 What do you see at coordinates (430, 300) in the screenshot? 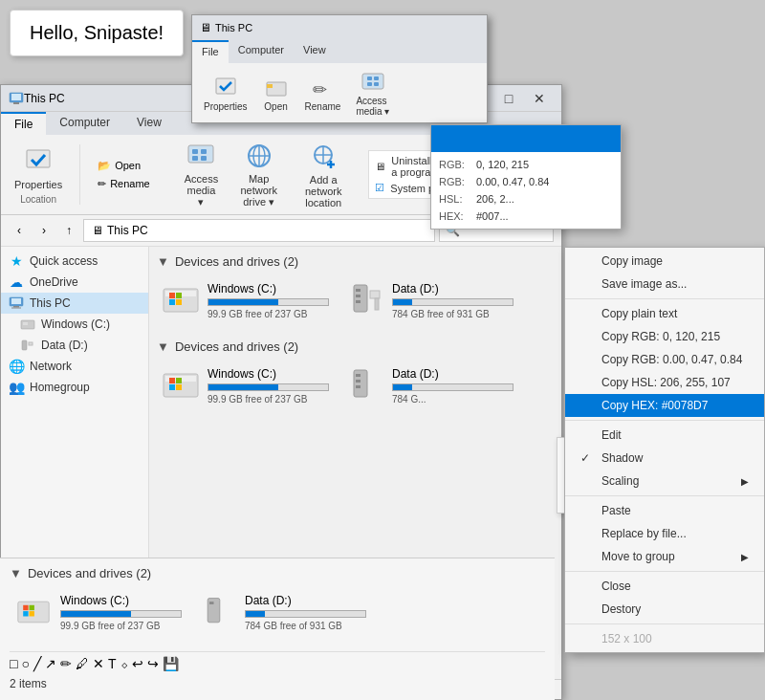
I see `drive-item-data-d: Data (D:) 784 GB free of 931 GB` at bounding box center [430, 300].